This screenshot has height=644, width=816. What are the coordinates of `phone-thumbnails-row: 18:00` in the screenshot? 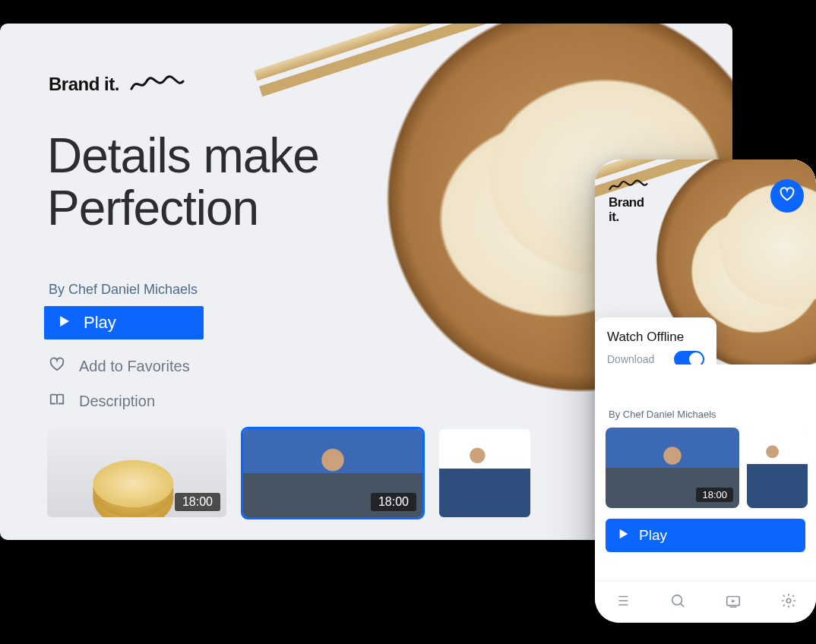 It's located at (705, 468).